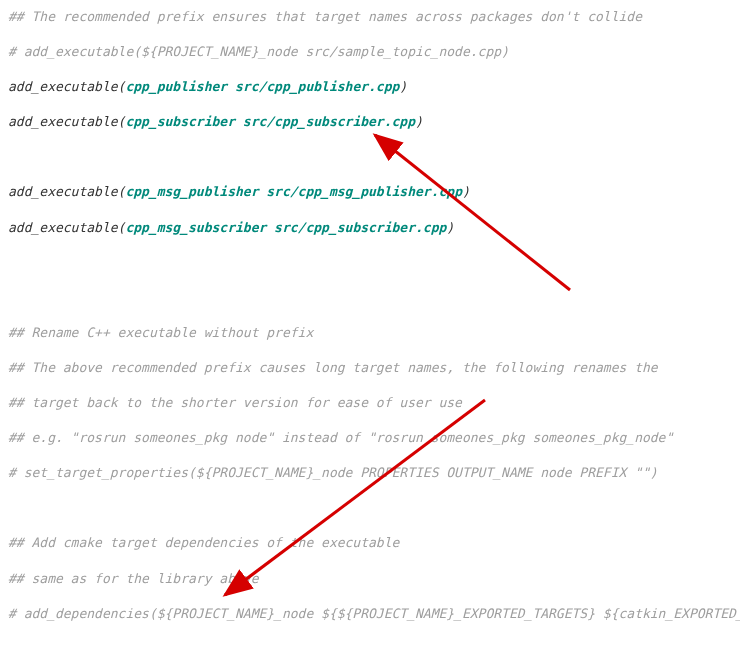 The image size is (740, 661). I want to click on comment-line: ## same as for the library above, so click(133, 578).